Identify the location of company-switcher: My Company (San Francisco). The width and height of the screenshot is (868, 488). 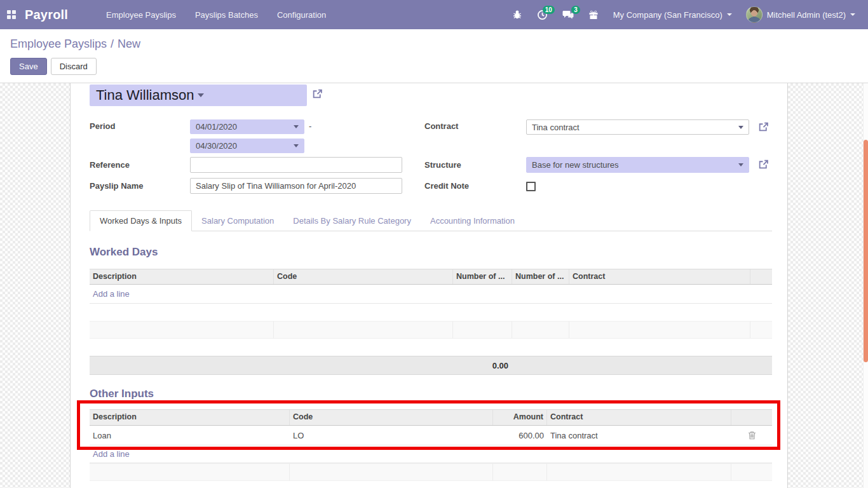
(672, 15).